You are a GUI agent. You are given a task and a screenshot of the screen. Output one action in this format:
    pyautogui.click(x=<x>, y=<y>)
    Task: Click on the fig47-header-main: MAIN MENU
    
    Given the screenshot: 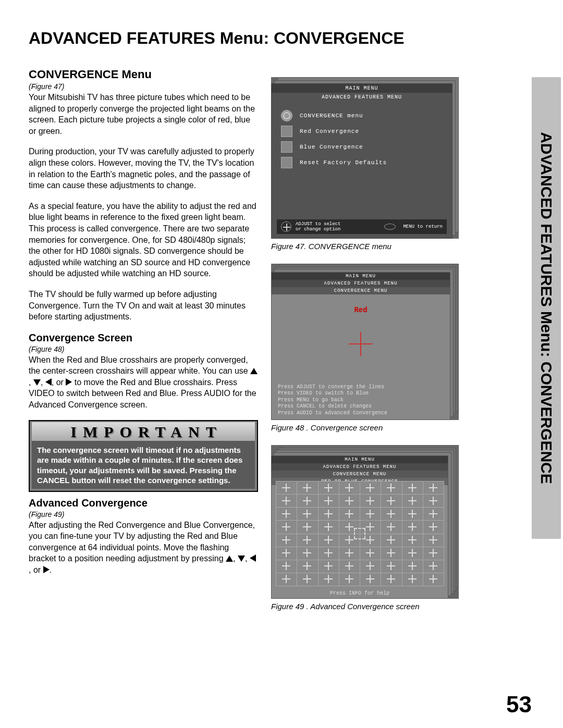 What is the action you would take?
    pyautogui.click(x=362, y=89)
    